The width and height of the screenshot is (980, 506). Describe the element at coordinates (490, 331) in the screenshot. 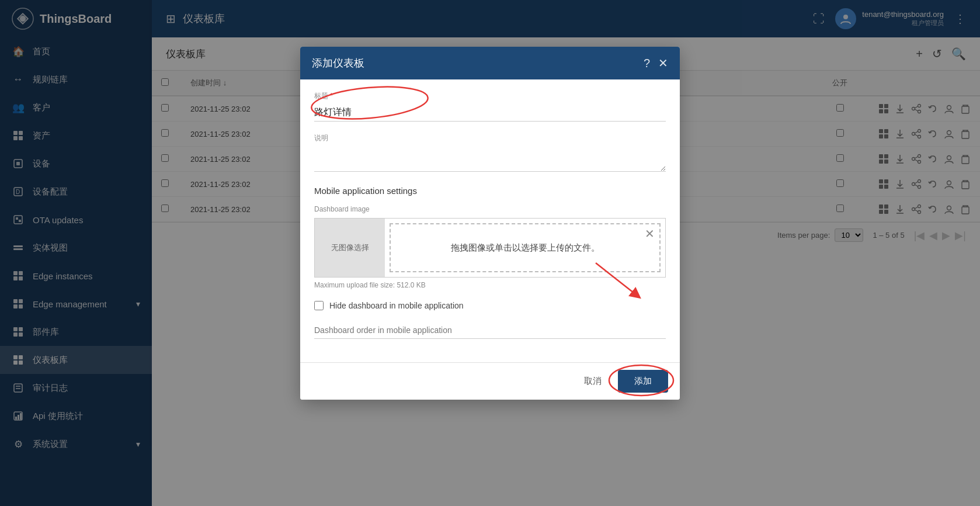

I see `dashboard-order-input` at that location.